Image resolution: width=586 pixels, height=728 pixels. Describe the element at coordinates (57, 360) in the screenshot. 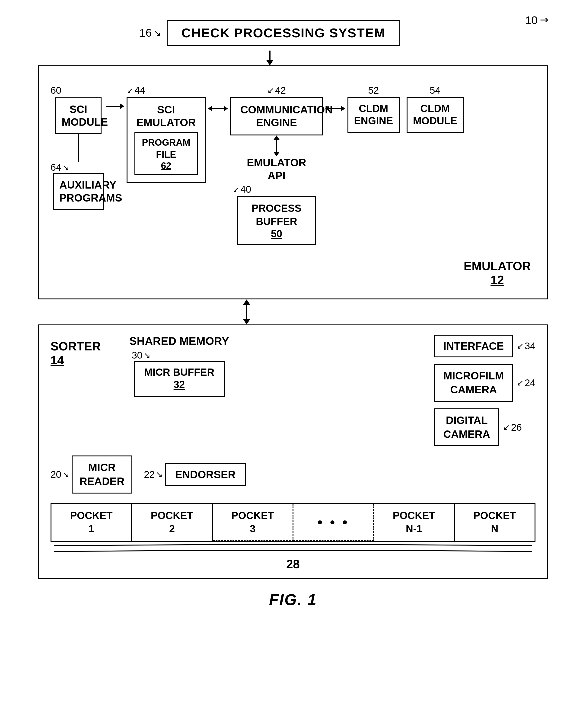

I see `sorter-num: 14` at that location.